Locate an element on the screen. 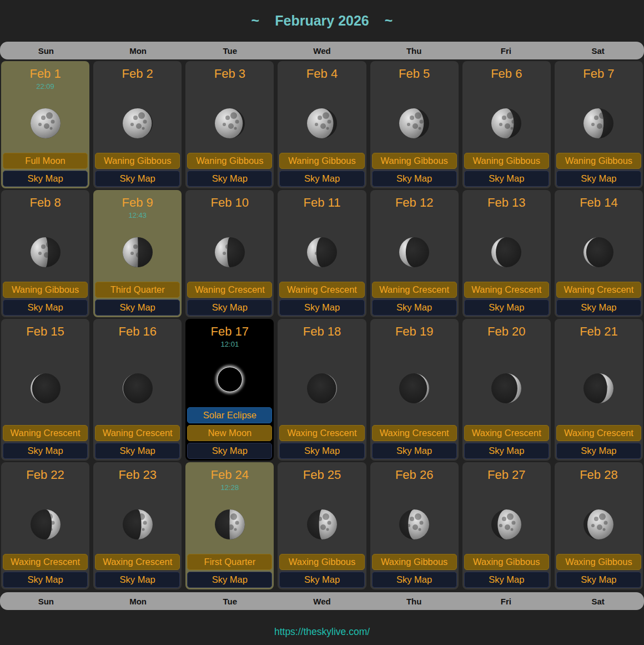 The width and height of the screenshot is (644, 645). day-cell: Feb 22Waxing CrescentSky Map is located at coordinates (46, 526).